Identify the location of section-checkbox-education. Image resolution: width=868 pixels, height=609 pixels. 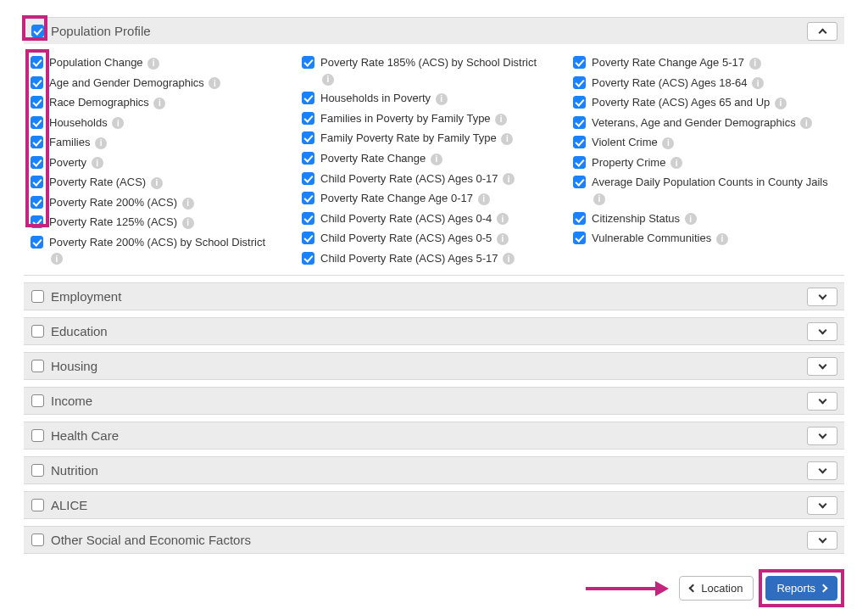
(37, 331).